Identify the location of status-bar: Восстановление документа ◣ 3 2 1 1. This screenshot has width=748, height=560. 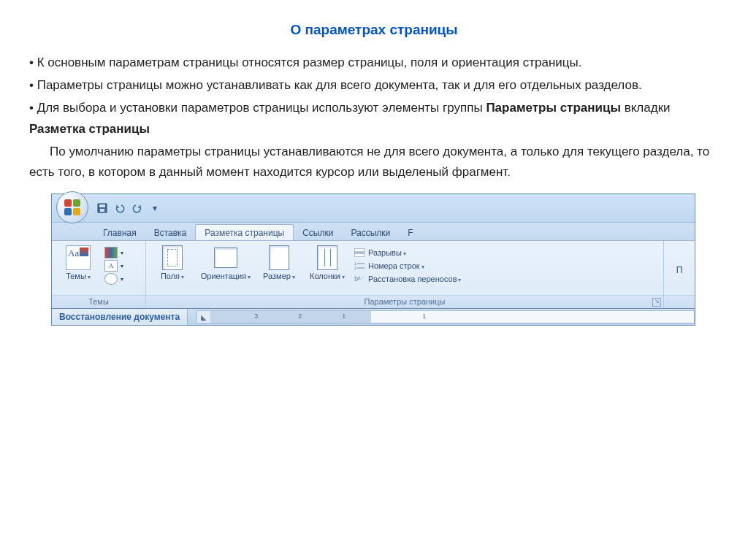
(373, 317).